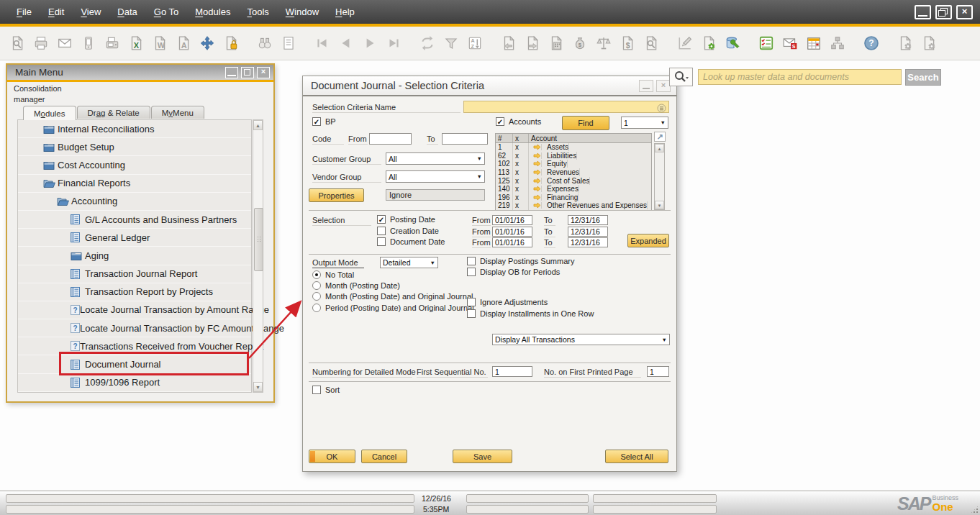 The height and width of the screenshot is (515, 980). I want to click on tree-item-aging: Aging, so click(135, 256).